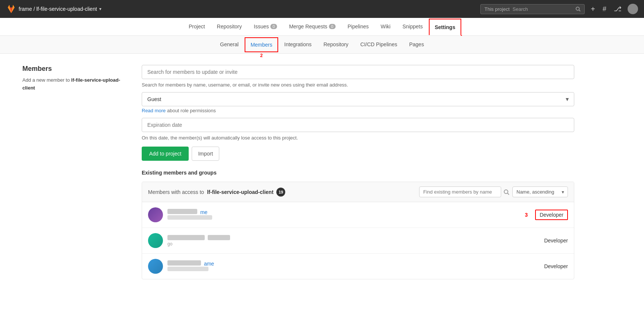 This screenshot has height=320, width=644. What do you see at coordinates (344, 215) in the screenshot?
I see `member-1-info: me` at bounding box center [344, 215].